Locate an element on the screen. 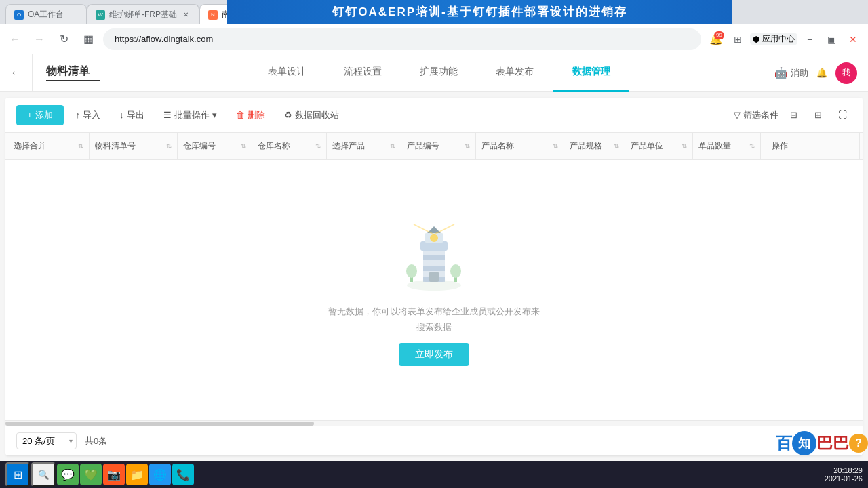 The width and height of the screenshot is (868, 488). taskbar-photo: 📷 is located at coordinates (114, 474).